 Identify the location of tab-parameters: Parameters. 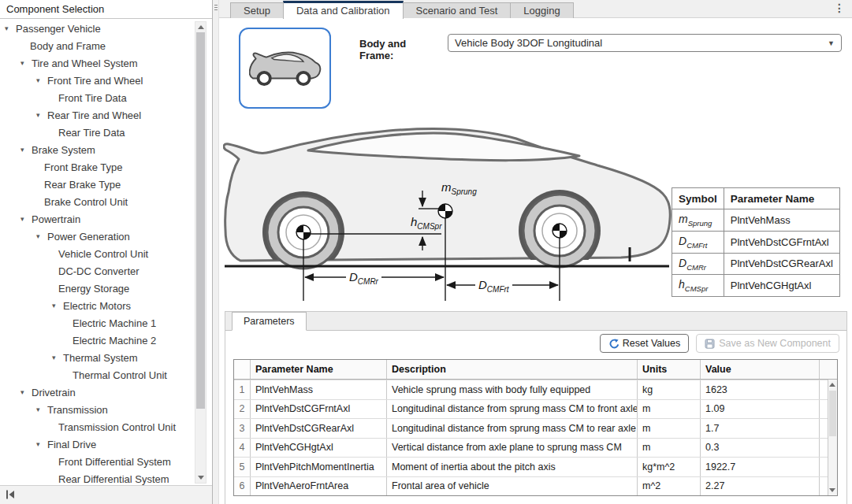
(270, 321).